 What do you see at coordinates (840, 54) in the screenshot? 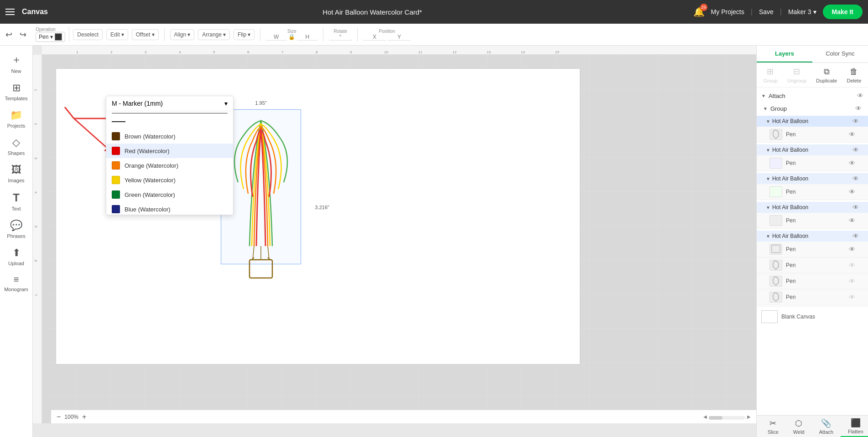
I see `tab-color-sync: Color Sync` at bounding box center [840, 54].